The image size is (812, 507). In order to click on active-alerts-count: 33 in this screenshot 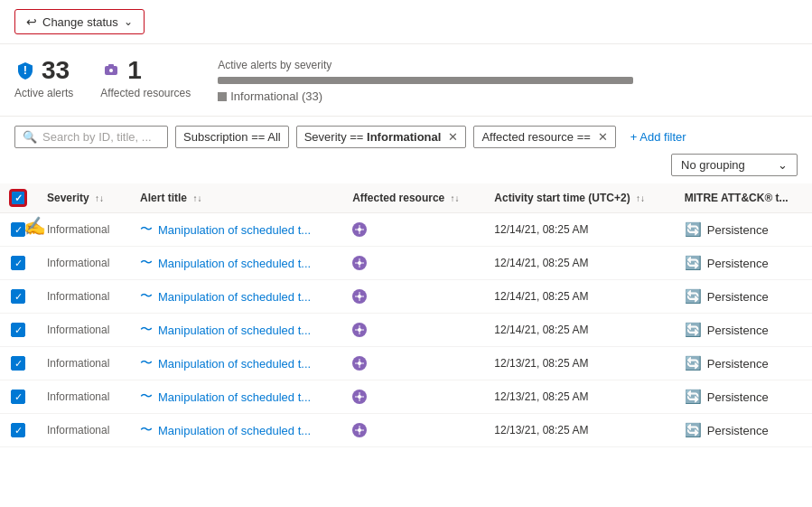, I will do `click(56, 70)`.